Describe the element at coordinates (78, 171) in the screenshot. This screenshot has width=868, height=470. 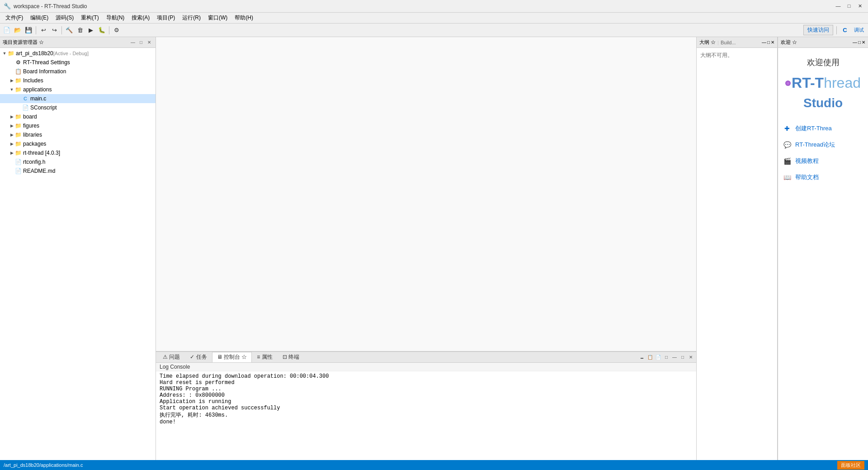
I see `tree-item-readme: 📄README.md` at that location.